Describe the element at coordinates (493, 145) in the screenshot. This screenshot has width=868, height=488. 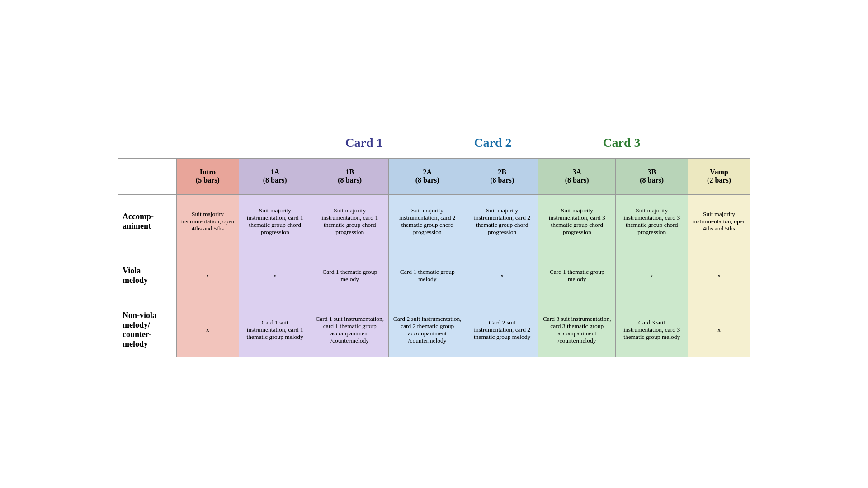
I see `card2-header: Card 2` at that location.